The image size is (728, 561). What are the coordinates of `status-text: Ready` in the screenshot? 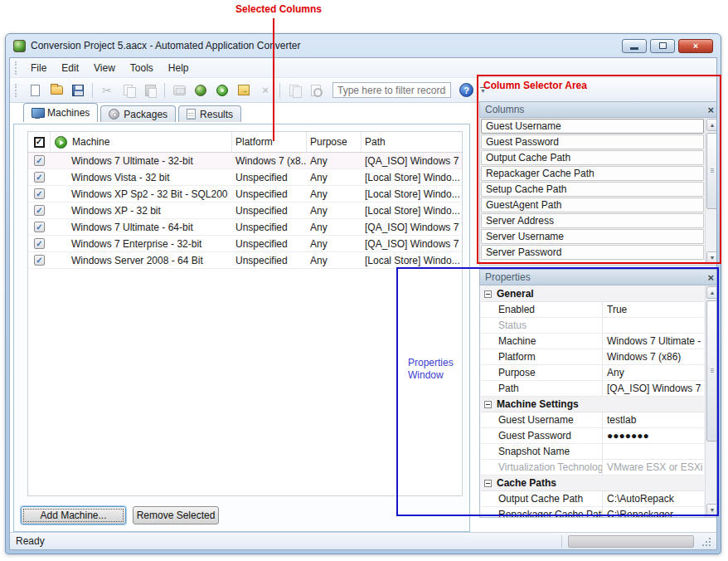 It's located at (30, 541).